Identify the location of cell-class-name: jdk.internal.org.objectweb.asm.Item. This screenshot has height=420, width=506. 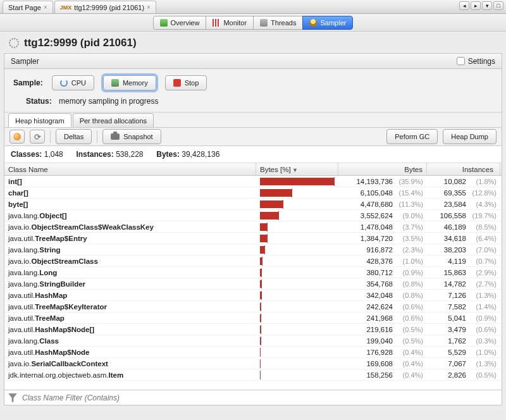
(130, 375).